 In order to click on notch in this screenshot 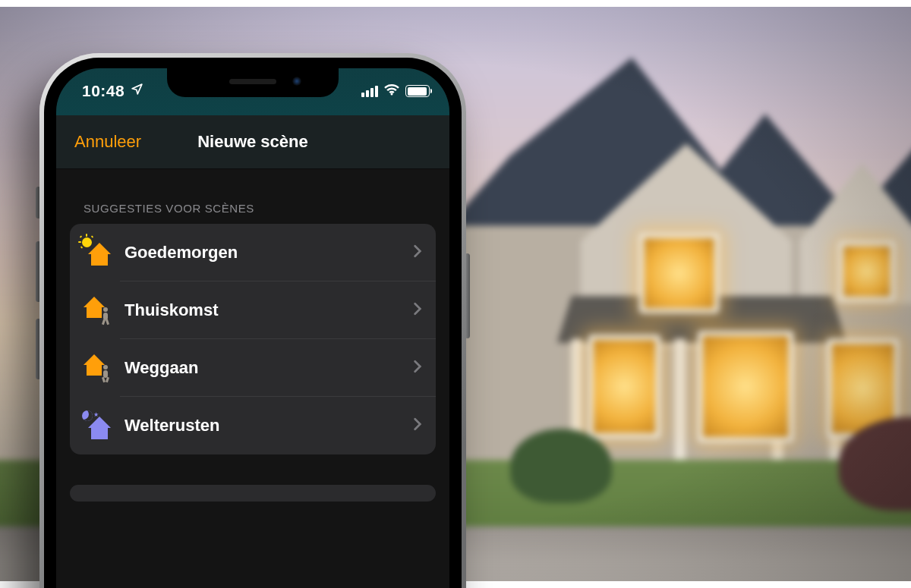, I will do `click(253, 83)`.